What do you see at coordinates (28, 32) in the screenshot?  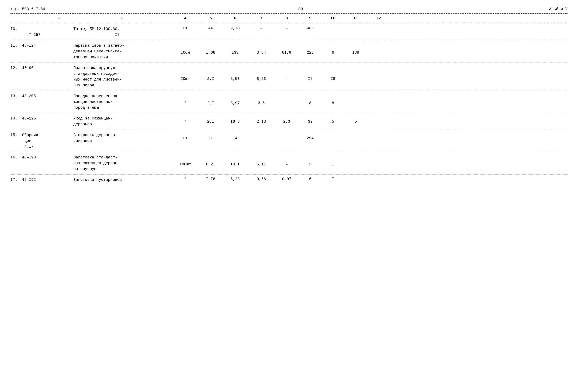 I see `cell-row10-col1: IO. –"– п.7–257` at bounding box center [28, 32].